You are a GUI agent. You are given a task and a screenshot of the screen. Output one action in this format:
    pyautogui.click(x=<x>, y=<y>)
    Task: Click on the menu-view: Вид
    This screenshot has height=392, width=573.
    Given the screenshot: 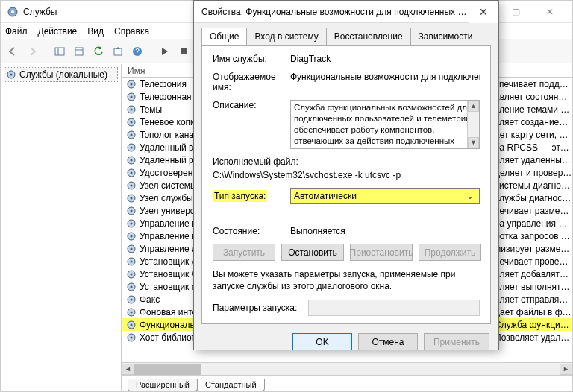 What is the action you would take?
    pyautogui.click(x=96, y=31)
    